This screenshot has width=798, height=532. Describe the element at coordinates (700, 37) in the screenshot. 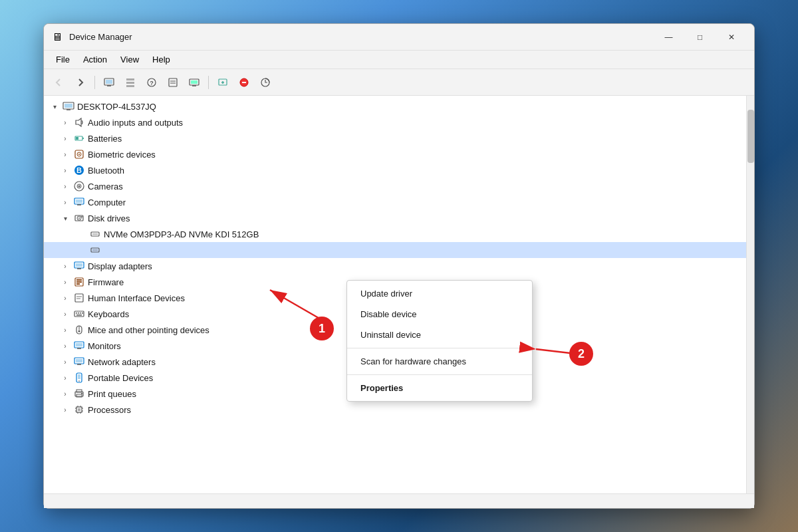

I see `window-controls: — □ ✕` at that location.